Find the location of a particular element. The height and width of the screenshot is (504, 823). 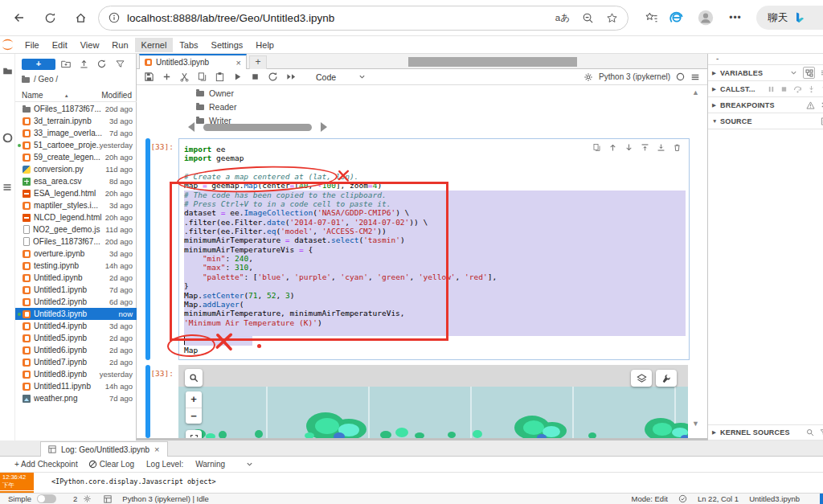

gear-icon is located at coordinates (588, 77).